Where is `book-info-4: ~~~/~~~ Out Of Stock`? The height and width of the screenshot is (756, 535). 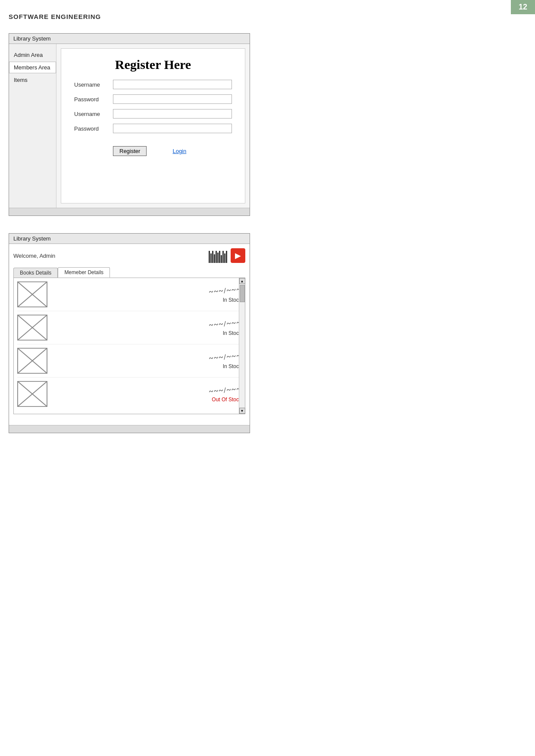
book-info-4: ~~~/~~~ Out Of Stock is located at coordinates (147, 394).